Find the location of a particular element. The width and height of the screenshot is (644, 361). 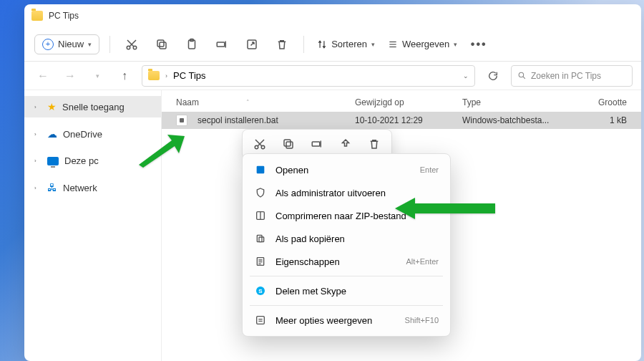

menu-copy-path: Als pad kopiëren is located at coordinates (346, 239).